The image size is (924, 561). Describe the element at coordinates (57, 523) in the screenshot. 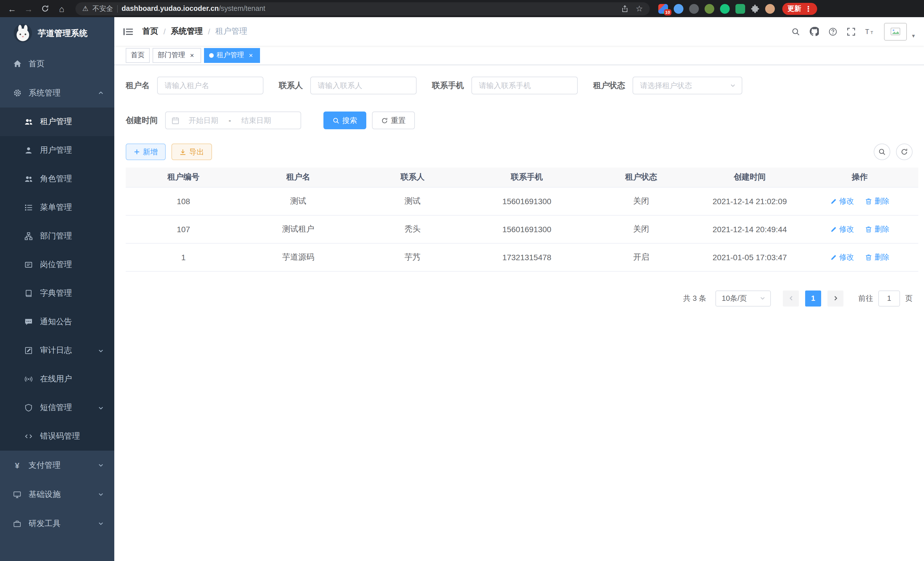

I see `sidebar-item-dev-tools: 研发工具` at that location.